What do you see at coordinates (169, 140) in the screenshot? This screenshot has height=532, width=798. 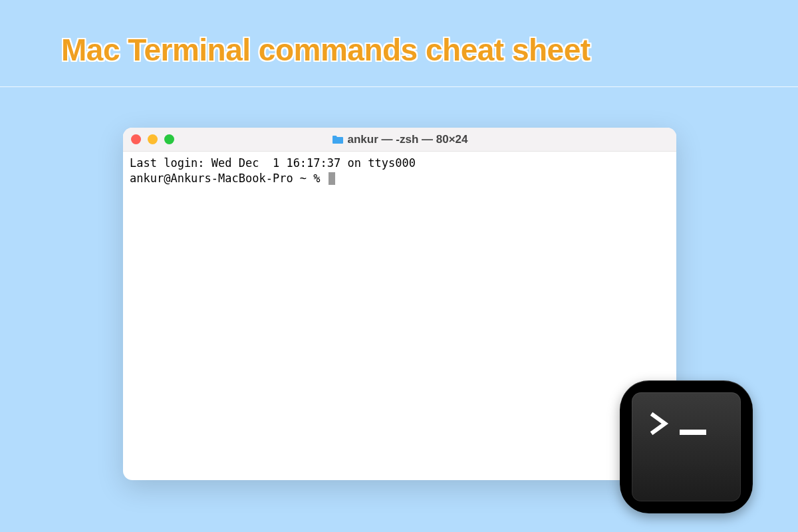 I see `maximize-button` at bounding box center [169, 140].